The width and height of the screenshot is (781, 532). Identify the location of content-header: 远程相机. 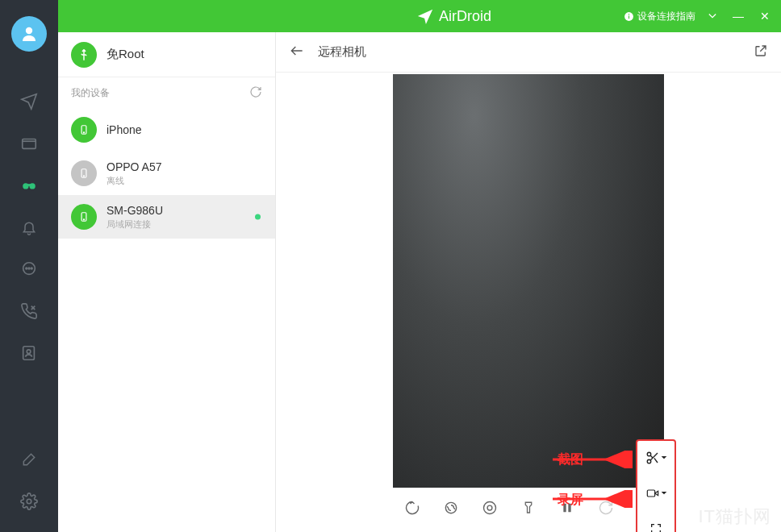
(528, 52).